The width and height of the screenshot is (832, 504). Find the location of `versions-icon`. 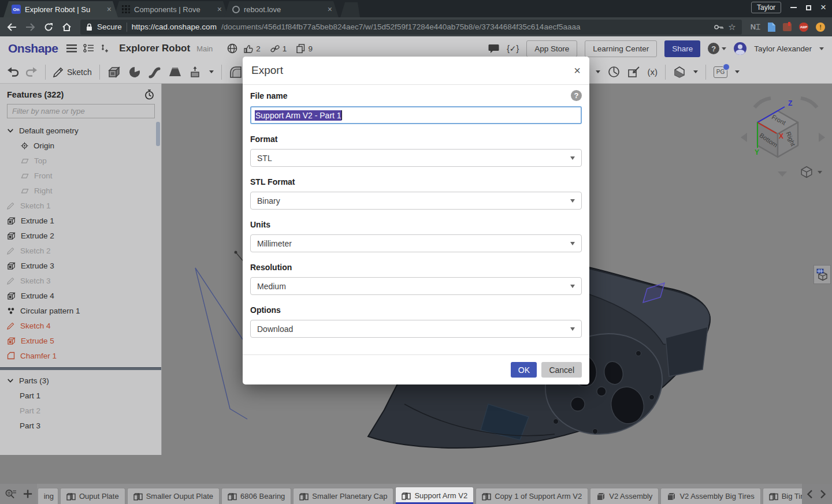

versions-icon is located at coordinates (89, 48).